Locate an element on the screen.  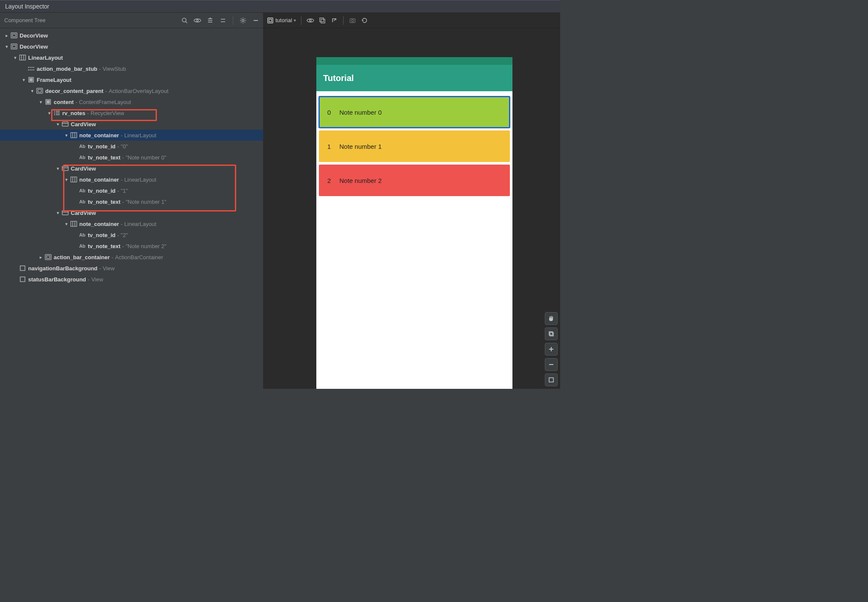
node-name: note_container is located at coordinates (99, 224).